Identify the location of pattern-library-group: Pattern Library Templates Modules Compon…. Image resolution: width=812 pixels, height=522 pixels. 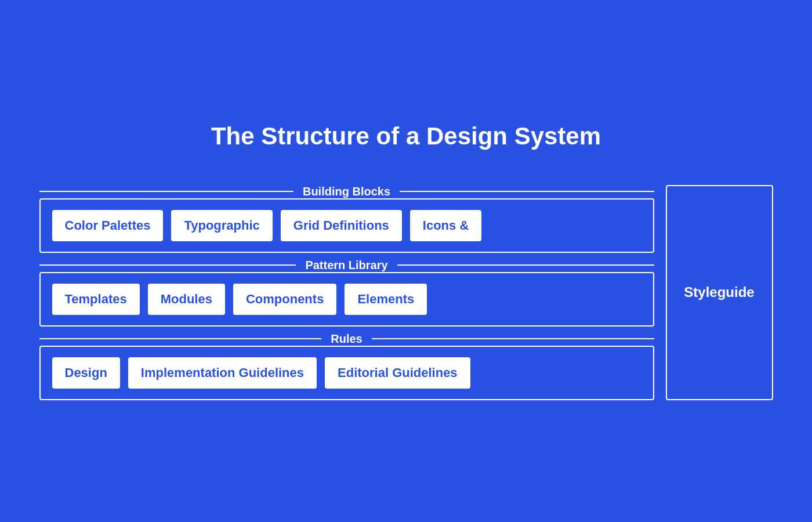
(347, 292).